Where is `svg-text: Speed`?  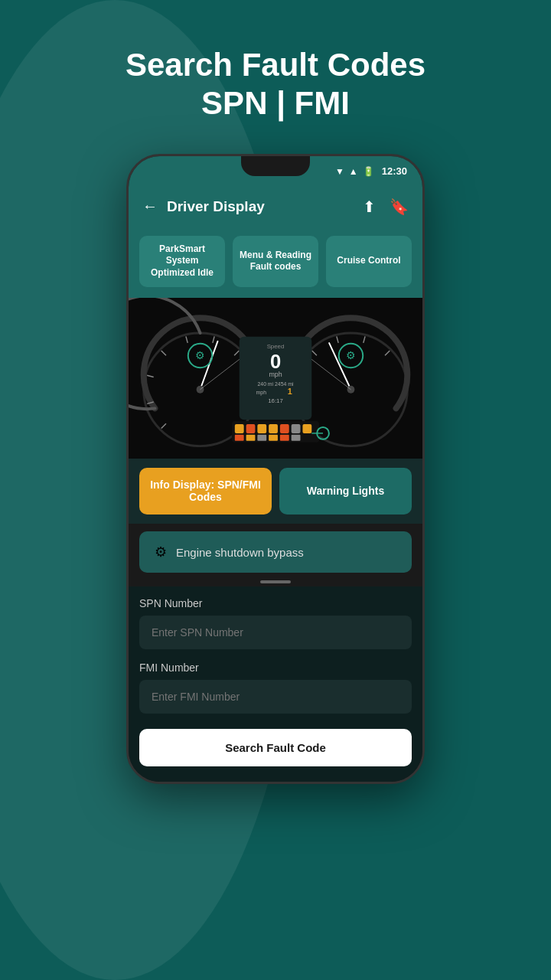
svg-text: Speed is located at coordinates (276, 346).